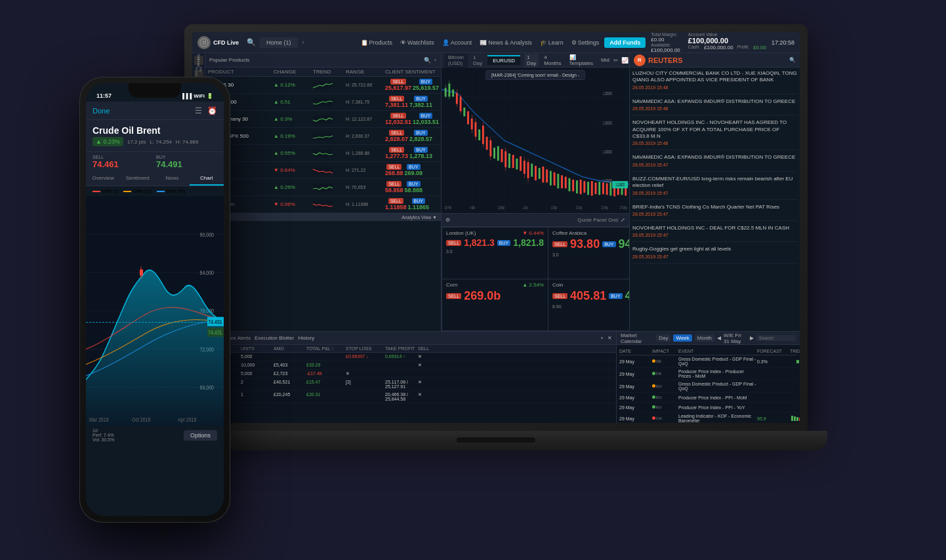 The height and width of the screenshot is (560, 946). Describe the element at coordinates (417, 43) in the screenshot. I see `nav-watchlists: 👁 Watchlists` at that location.